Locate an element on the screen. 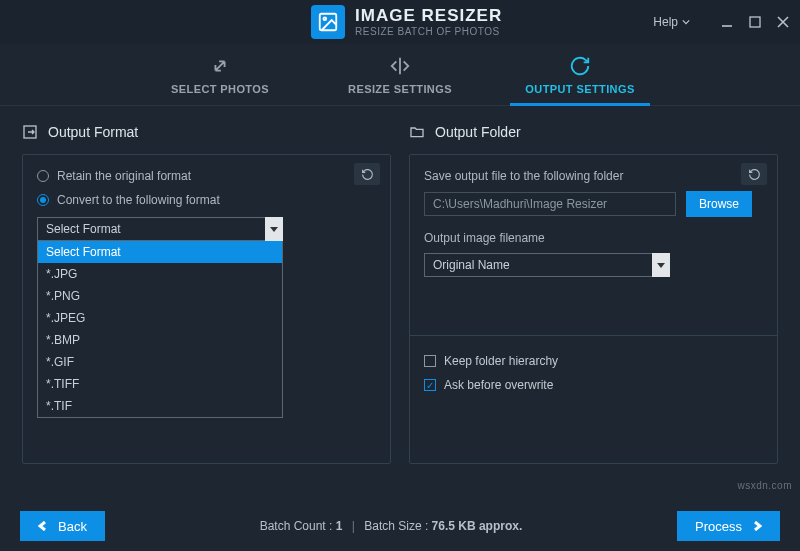  format-option: *.BMP is located at coordinates (160, 340).